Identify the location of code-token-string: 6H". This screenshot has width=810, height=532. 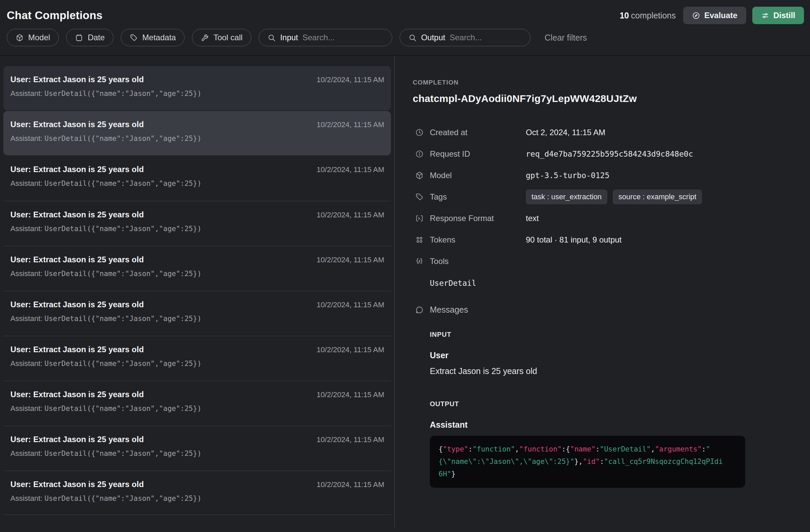
(445, 474).